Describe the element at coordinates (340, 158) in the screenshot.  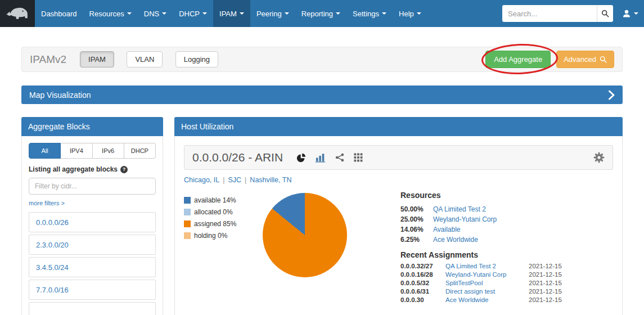
I see `share-icon` at that location.